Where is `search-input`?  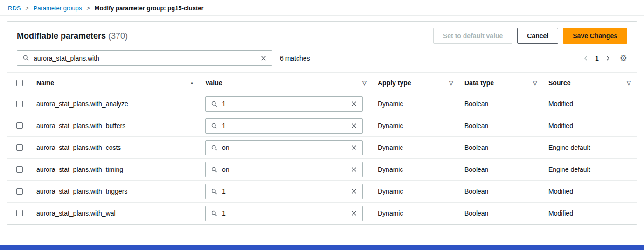
search-input is located at coordinates (145, 58).